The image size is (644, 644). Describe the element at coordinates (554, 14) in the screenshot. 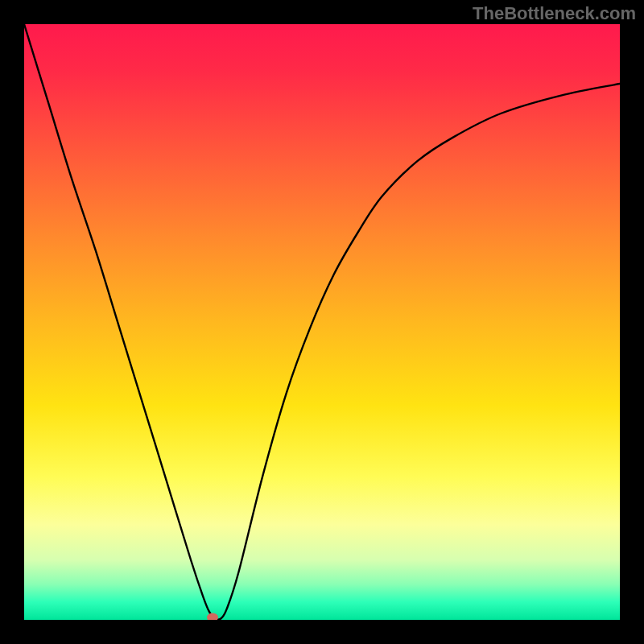

I see `watermark-text: TheBottleneck.com` at that location.